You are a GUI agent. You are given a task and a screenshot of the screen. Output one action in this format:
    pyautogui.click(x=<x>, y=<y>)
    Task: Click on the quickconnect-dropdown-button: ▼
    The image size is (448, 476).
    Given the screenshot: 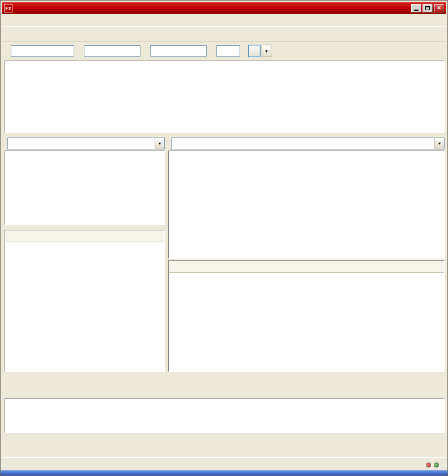 What is the action you would take?
    pyautogui.click(x=266, y=51)
    